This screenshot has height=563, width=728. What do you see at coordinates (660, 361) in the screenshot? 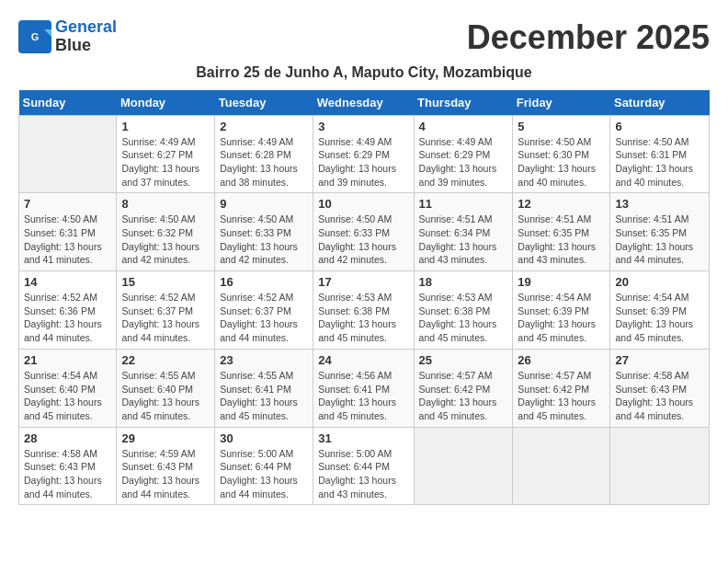
I see `day-number: 27` at bounding box center [660, 361].